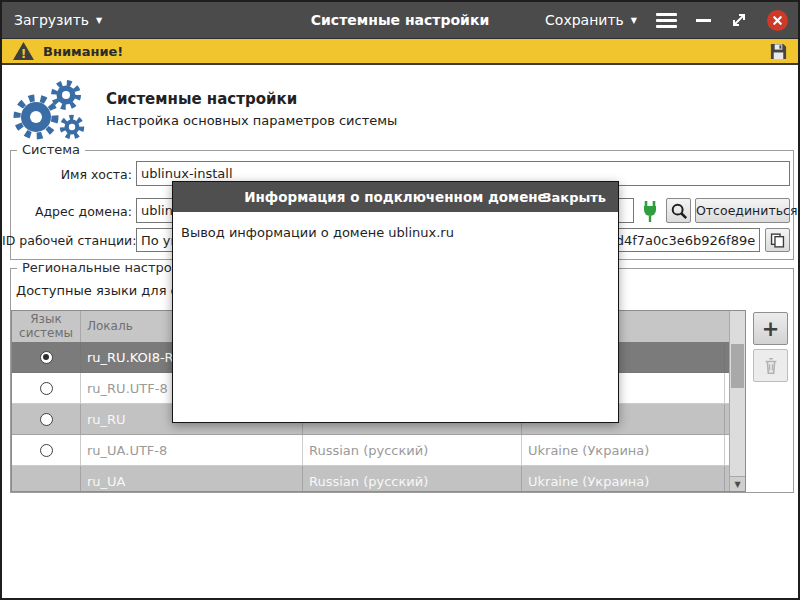  What do you see at coordinates (67, 174) in the screenshot?
I see `hostname-label: Имя хоста:` at bounding box center [67, 174].